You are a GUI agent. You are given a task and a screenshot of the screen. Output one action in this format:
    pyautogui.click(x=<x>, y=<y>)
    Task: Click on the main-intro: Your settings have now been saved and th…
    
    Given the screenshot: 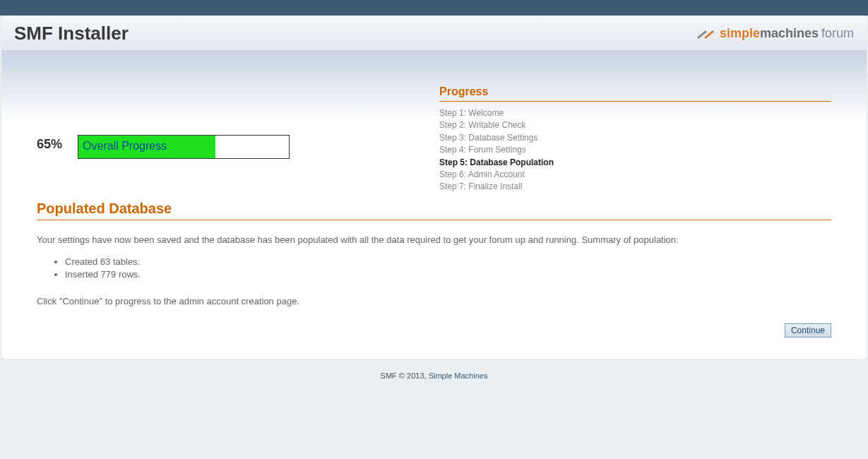 What is the action you would take?
    pyautogui.click(x=434, y=240)
    